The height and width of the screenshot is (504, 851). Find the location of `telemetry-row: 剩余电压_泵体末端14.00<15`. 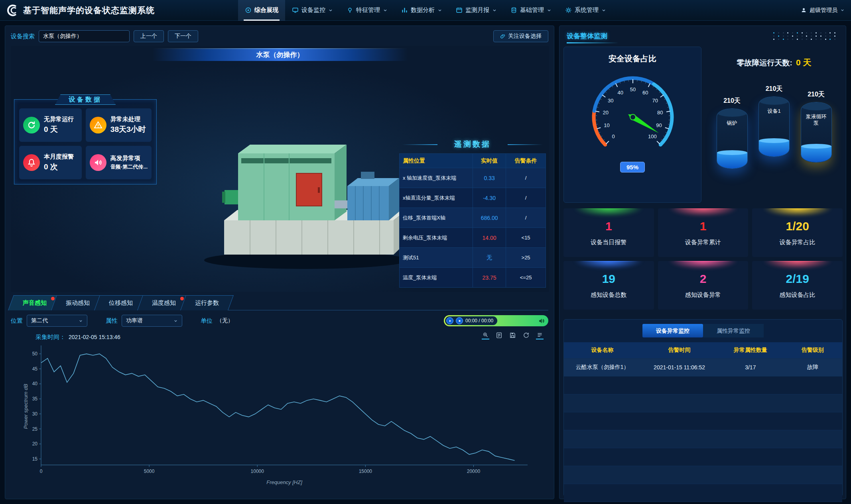

telemetry-row: 剩余电压_泵体末端14.00<15 is located at coordinates (473, 238).